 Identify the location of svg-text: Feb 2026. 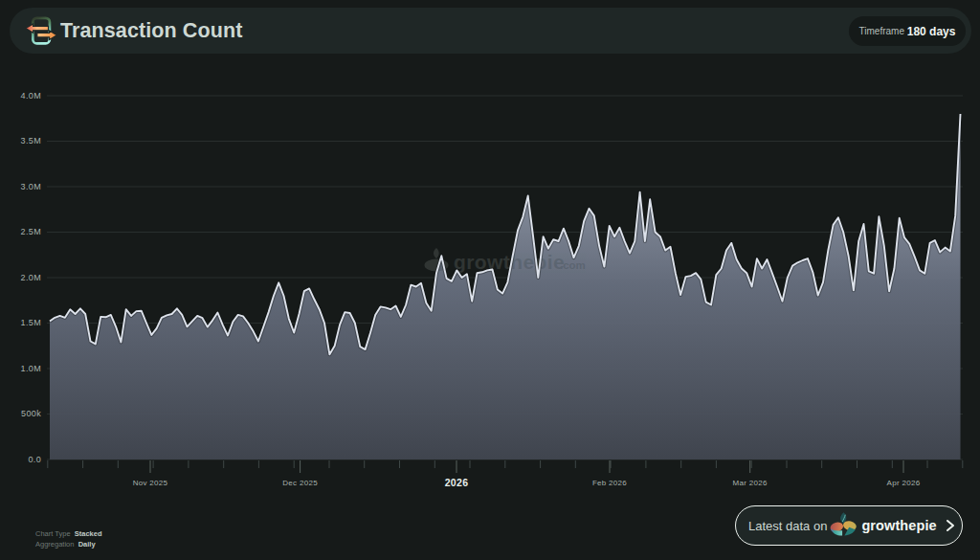
(610, 482).